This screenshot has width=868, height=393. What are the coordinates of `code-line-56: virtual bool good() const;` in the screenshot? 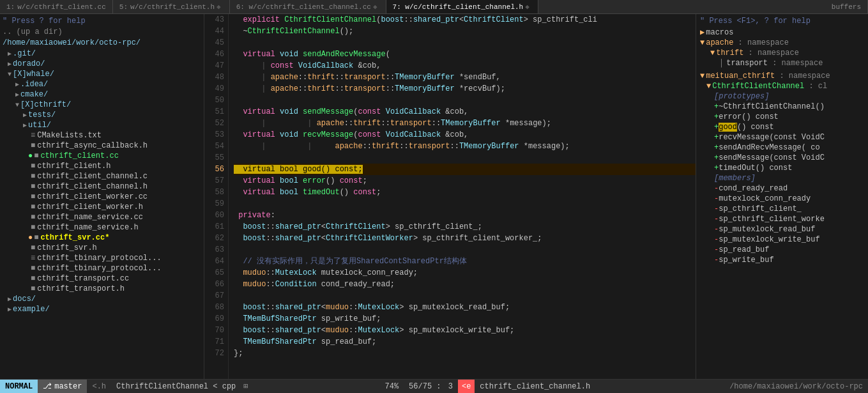 It's located at (465, 169).